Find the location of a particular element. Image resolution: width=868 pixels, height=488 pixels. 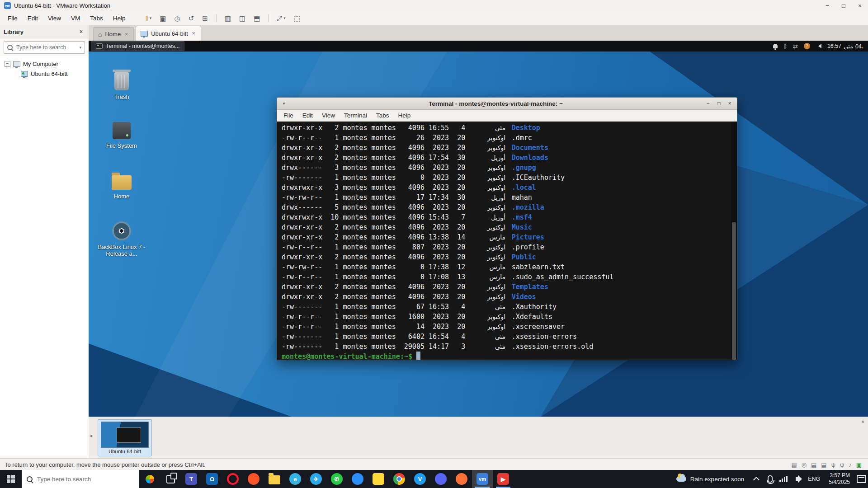

vmware-workstation-taskbar-button: vm is located at coordinates (482, 479).